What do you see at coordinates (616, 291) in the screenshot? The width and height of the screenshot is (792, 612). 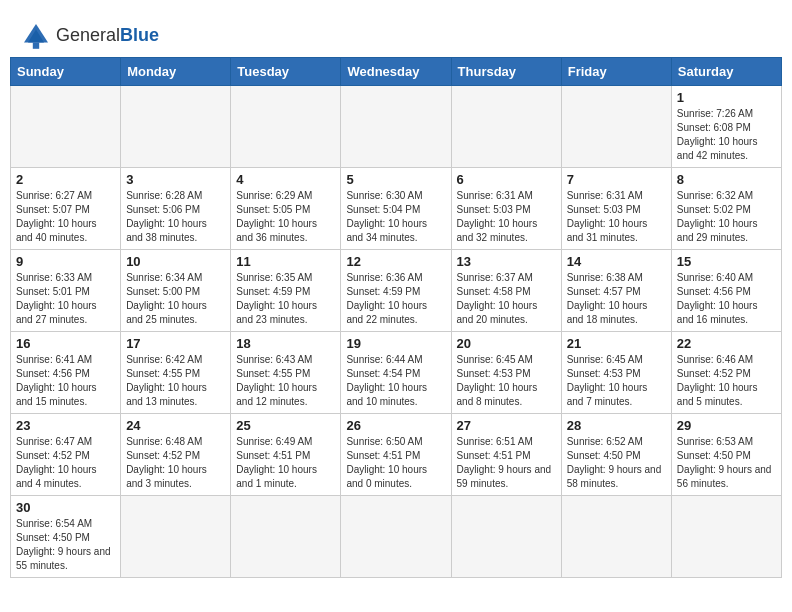 I see `calendar-cell: 14Sunrise: 6:38 AM Sunset: 4:57 PM Dayli…` at bounding box center [616, 291].